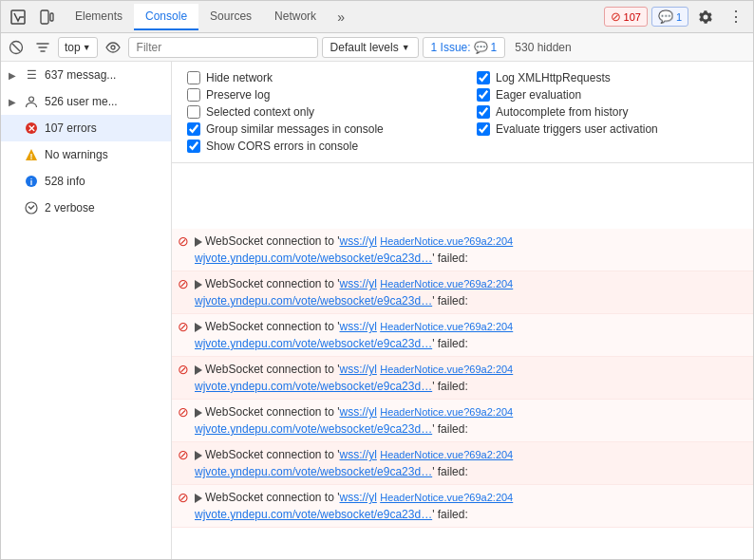  Describe the element at coordinates (85, 208) in the screenshot. I see `sidebar-item-verbose: ▶ 2 verbose` at that location.